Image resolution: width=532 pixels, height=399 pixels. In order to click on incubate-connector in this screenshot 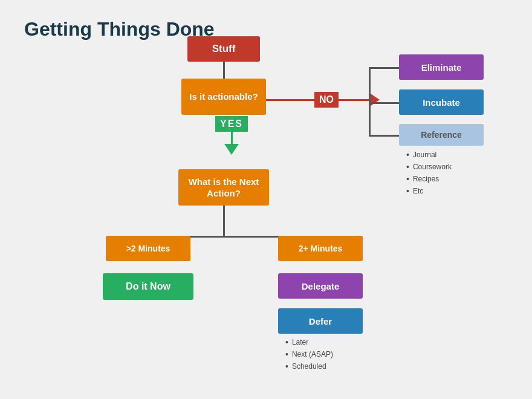, I will do `click(384, 103)`.